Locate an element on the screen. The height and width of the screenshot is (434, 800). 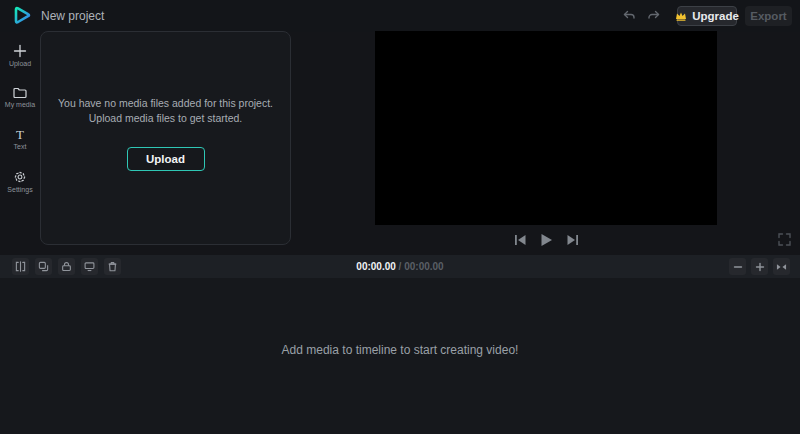
media-empty-message: You have no media files added for this p… is located at coordinates (166, 111).